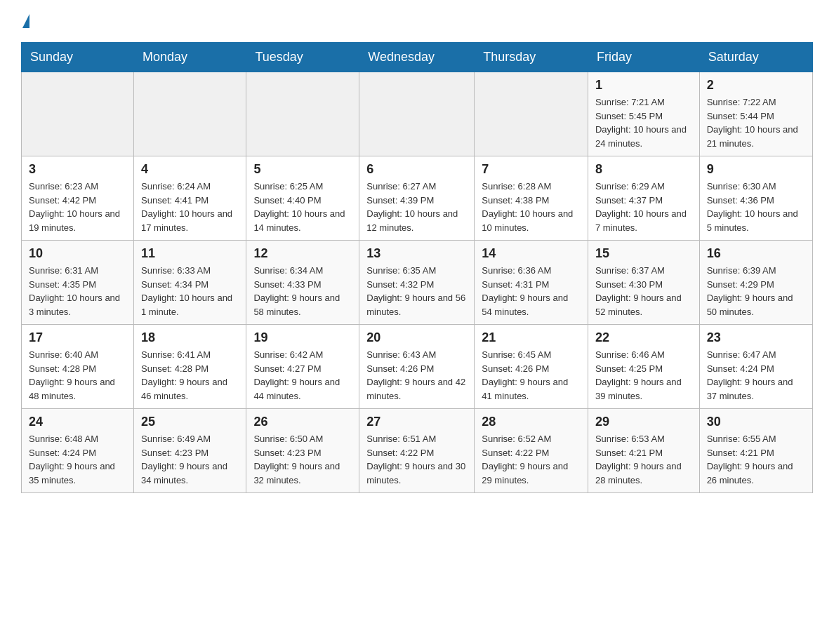  Describe the element at coordinates (417, 199) in the screenshot. I see `calendar-week-2: 3Sunrise: 6:23 AM Sunset: 4:42 PM Daylig…` at that location.